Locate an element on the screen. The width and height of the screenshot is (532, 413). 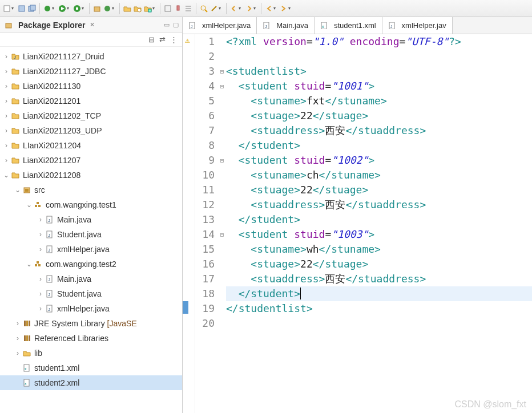
link-editor-icon: ⇄ is located at coordinates (162, 40).